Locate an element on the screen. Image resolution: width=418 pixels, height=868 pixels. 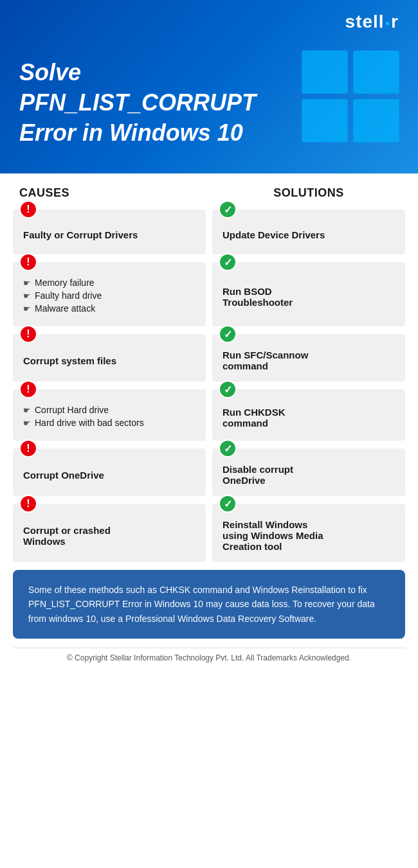
cause-cell-3: ! Corrupt system files is located at coordinates (109, 358).